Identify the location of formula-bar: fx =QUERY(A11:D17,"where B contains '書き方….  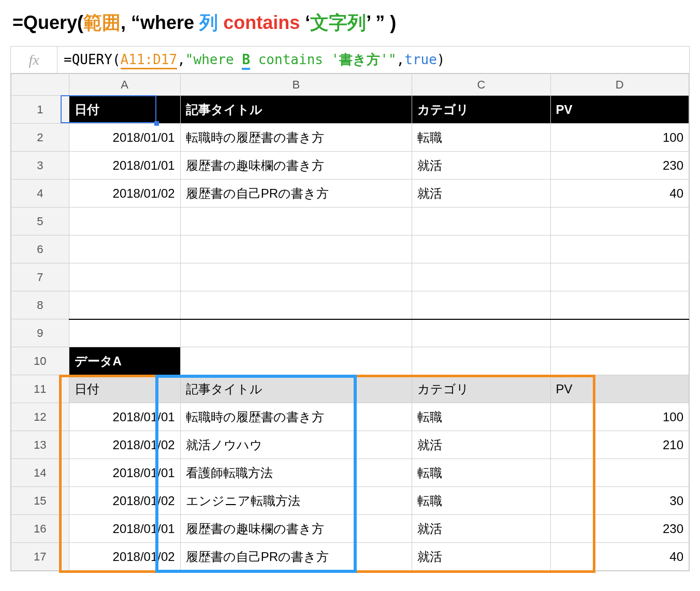
(350, 60).